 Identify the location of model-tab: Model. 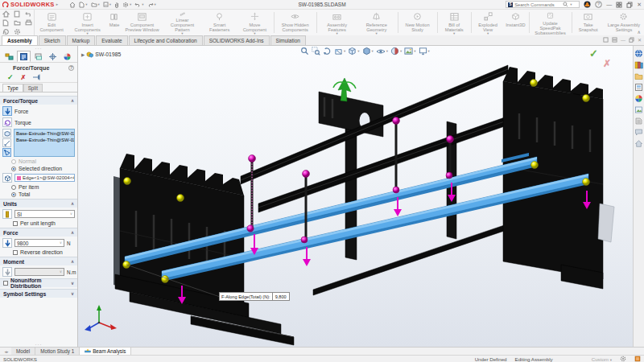
(23, 351).